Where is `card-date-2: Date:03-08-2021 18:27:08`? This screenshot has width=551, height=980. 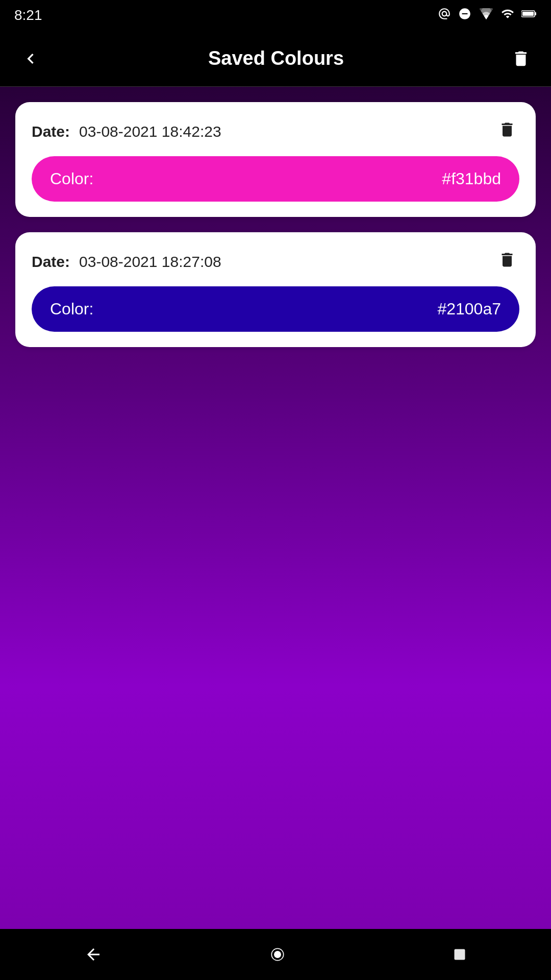 card-date-2: Date:03-08-2021 18:27:08 is located at coordinates (127, 262).